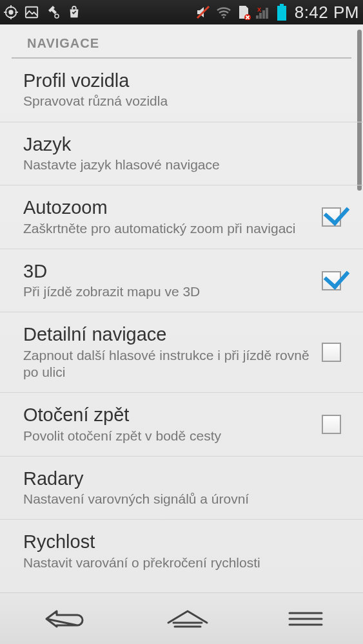  I want to click on row-title: 3D, so click(169, 272).